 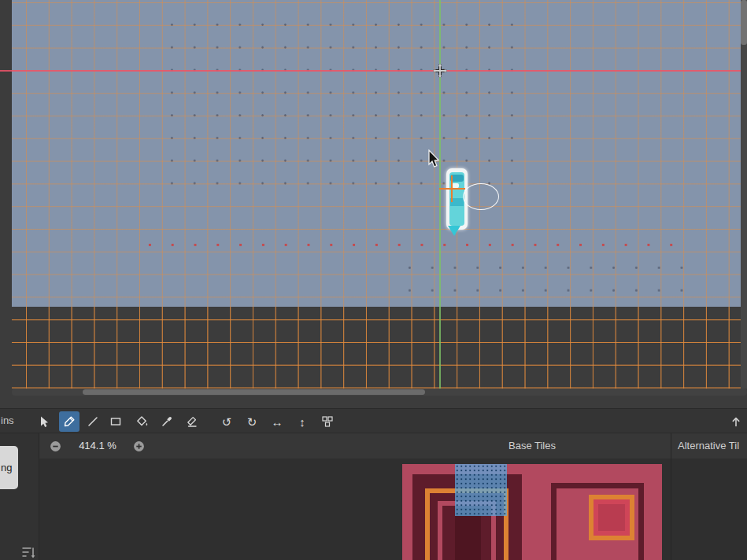 What do you see at coordinates (481, 197) in the screenshot?
I see `selection-ellipse` at bounding box center [481, 197].